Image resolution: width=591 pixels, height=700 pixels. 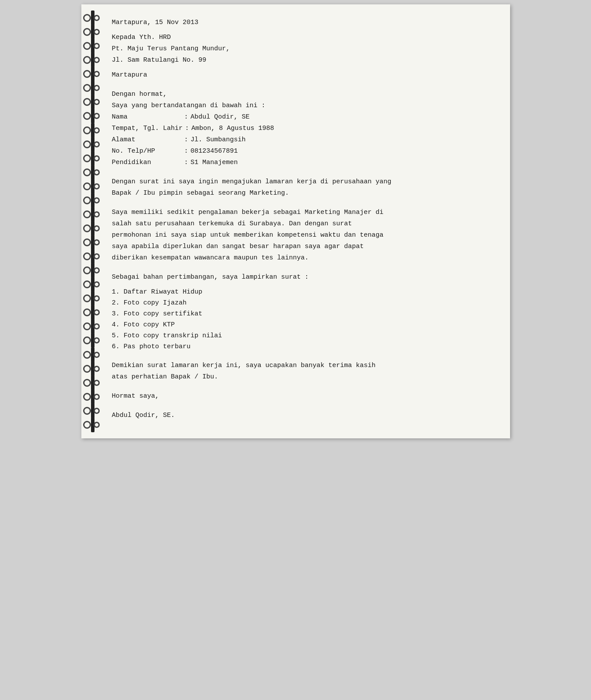 What do you see at coordinates (304, 258) in the screenshot?
I see `body-line5: diberikan kesempatan wawancara maupun te…` at bounding box center [304, 258].